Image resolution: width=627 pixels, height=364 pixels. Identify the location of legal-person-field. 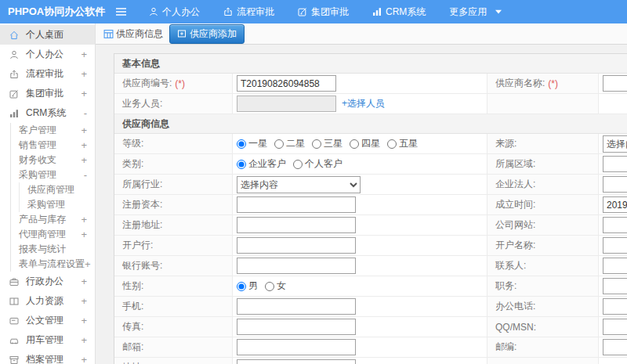
(613, 185).